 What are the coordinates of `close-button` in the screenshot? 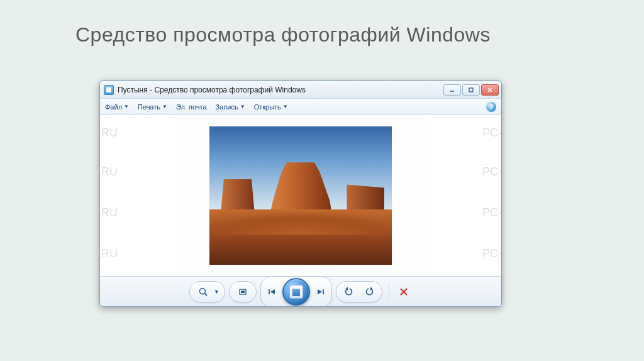 It's located at (490, 90).